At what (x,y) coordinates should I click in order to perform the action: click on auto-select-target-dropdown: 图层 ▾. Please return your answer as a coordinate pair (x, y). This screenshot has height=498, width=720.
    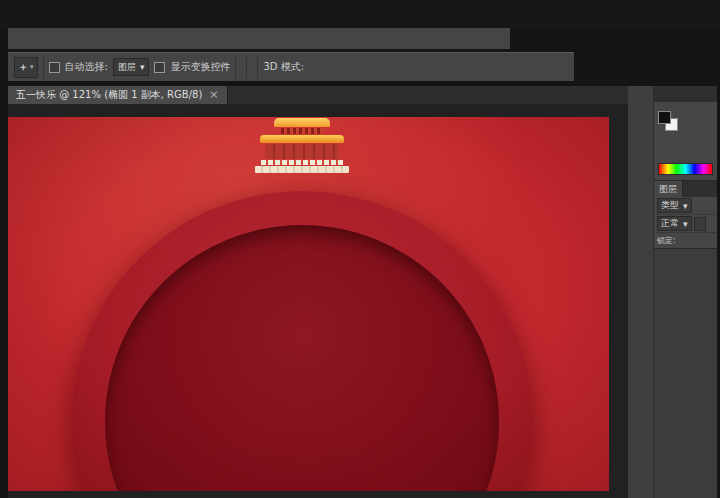
    Looking at the image, I should click on (132, 67).